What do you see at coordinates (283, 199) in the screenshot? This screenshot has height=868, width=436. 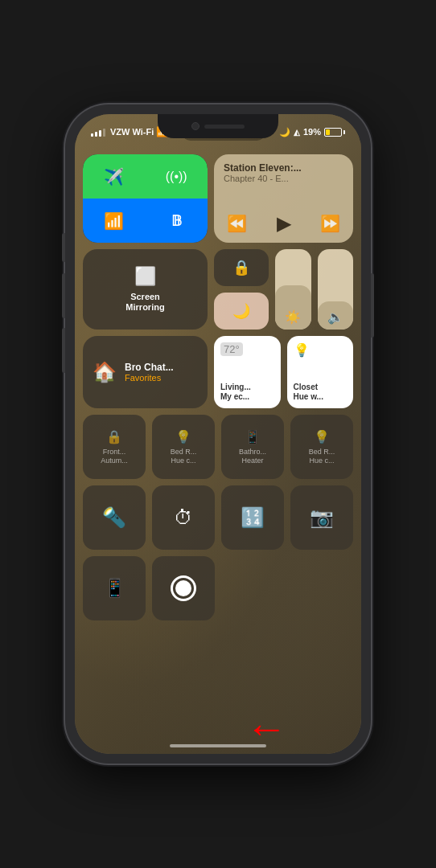 I see `now-playing-widget: Station Eleven:... Chapter 40 - E... ⏪ ▶…` at bounding box center [283, 199].